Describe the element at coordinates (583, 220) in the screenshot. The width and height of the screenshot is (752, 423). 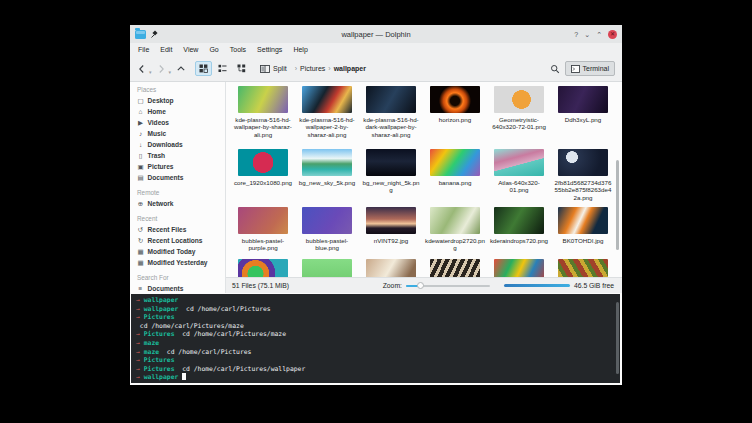
I see `koi-fish-thumb` at that location.